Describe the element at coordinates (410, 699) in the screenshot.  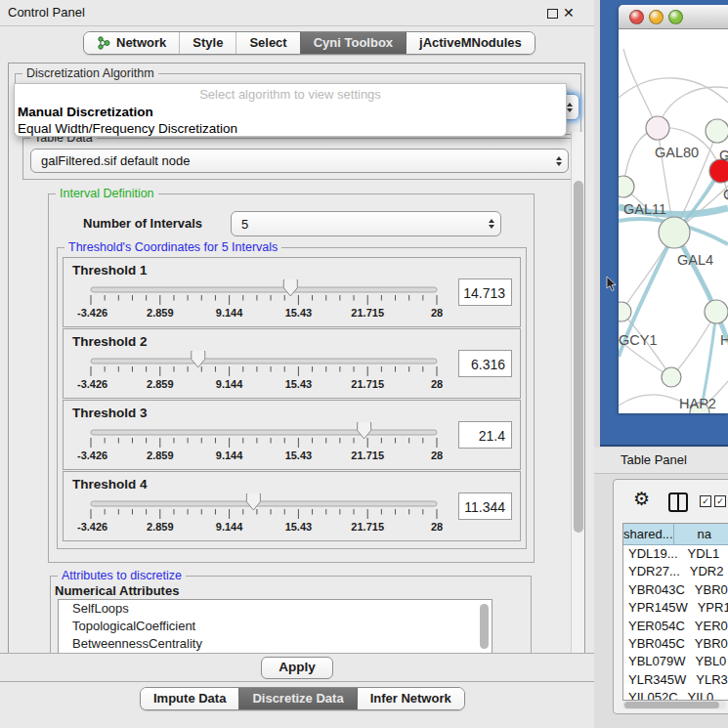
I see `tab-infer-network: Infer Network` at that location.